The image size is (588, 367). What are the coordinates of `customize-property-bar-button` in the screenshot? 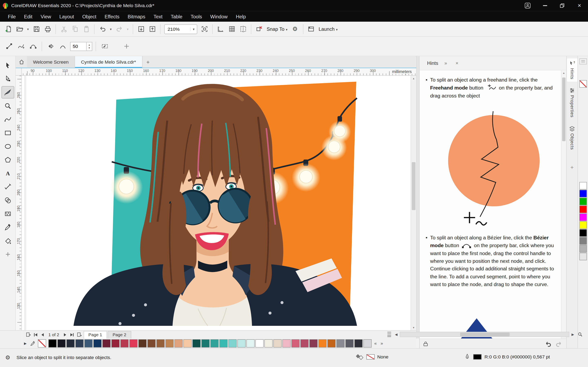 It's located at (126, 46).